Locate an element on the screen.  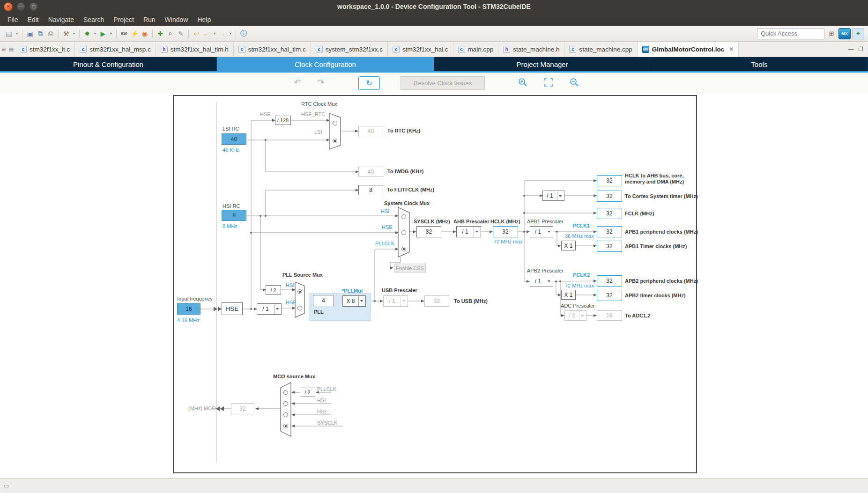
apb1-prescaler-dropdown: / 1 is located at coordinates (542, 232).